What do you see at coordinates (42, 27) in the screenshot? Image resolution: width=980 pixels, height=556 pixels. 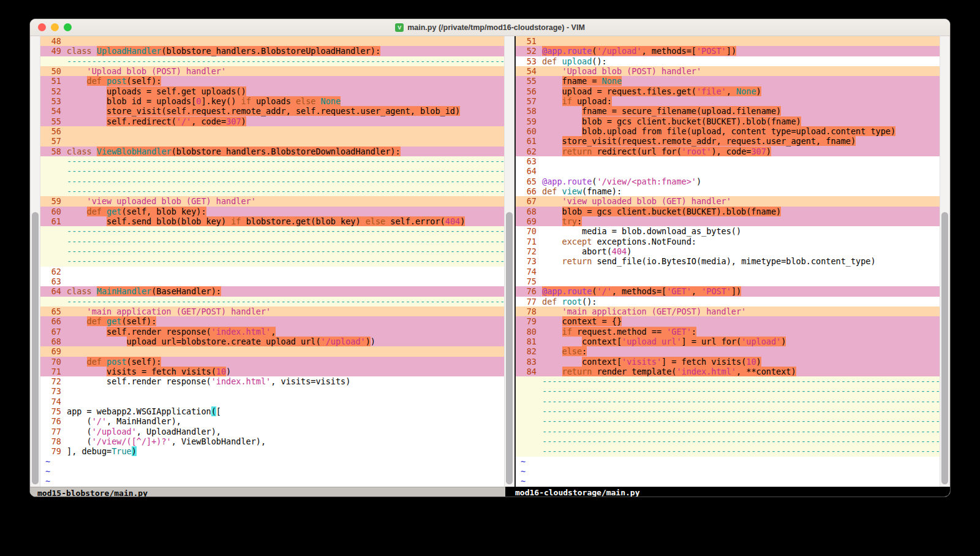 I see `close-button` at bounding box center [42, 27].